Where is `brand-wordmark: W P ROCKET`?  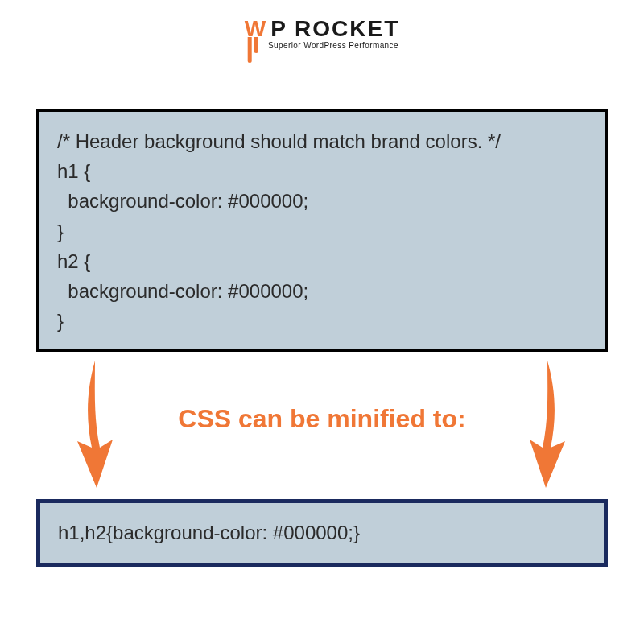 brand-wordmark: W P ROCKET is located at coordinates (322, 29).